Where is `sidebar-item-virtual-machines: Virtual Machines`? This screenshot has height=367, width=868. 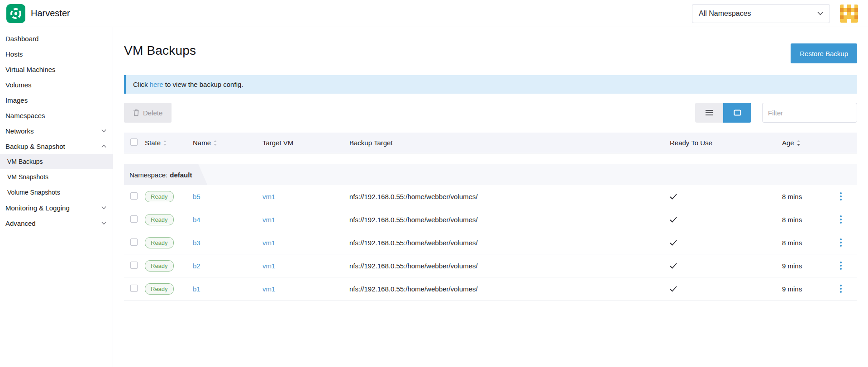 sidebar-item-virtual-machines: Virtual Machines is located at coordinates (56, 69).